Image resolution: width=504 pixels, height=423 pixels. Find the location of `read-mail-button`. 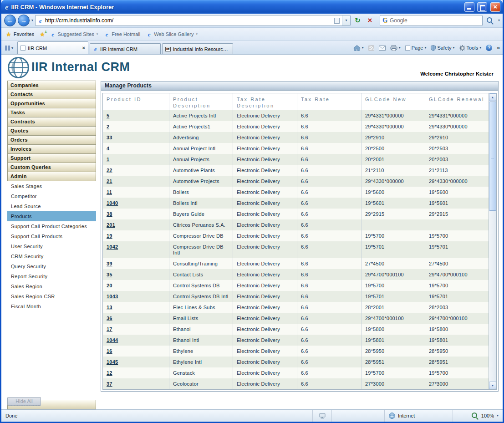

read-mail-button is located at coordinates (382, 48).